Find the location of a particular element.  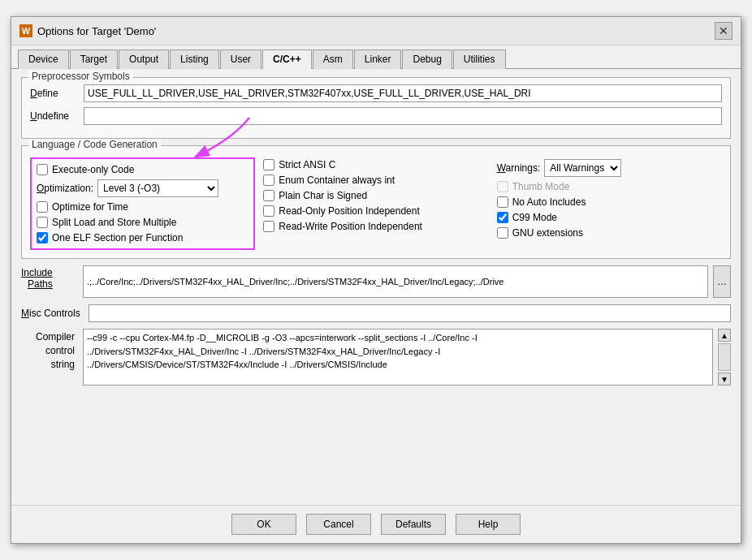

tab-device: Device is located at coordinates (44, 59).